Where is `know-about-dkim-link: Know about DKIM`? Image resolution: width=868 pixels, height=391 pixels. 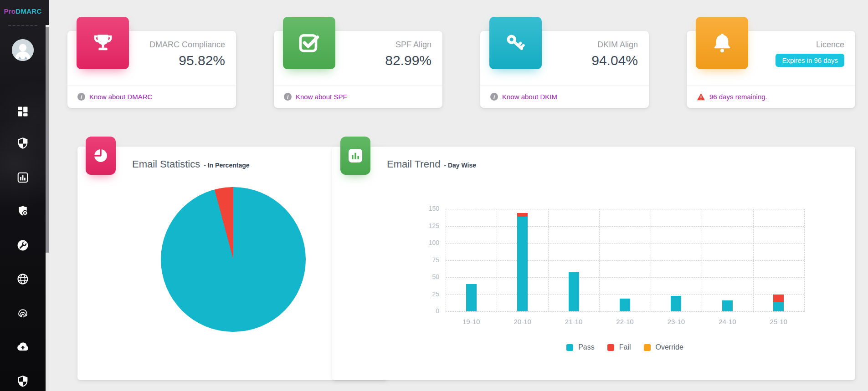 know-about-dkim-link: Know about DKIM is located at coordinates (529, 96).